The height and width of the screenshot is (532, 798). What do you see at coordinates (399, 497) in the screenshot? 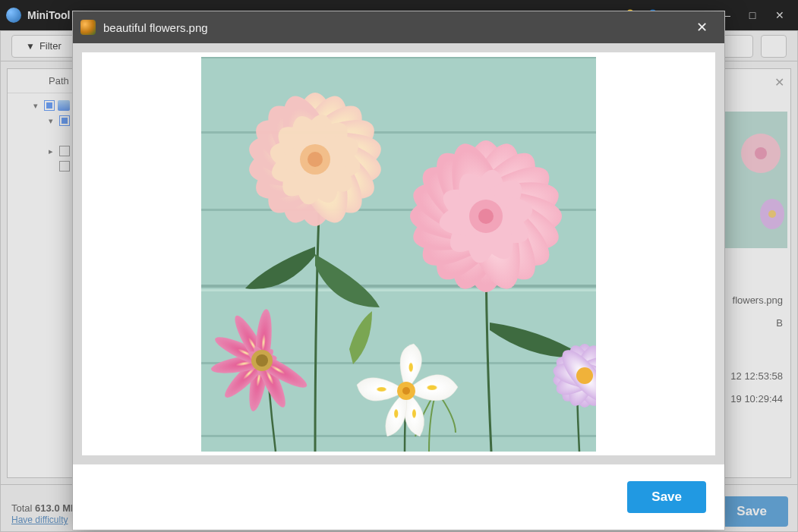
I see `modal-footer: Save` at bounding box center [399, 497].